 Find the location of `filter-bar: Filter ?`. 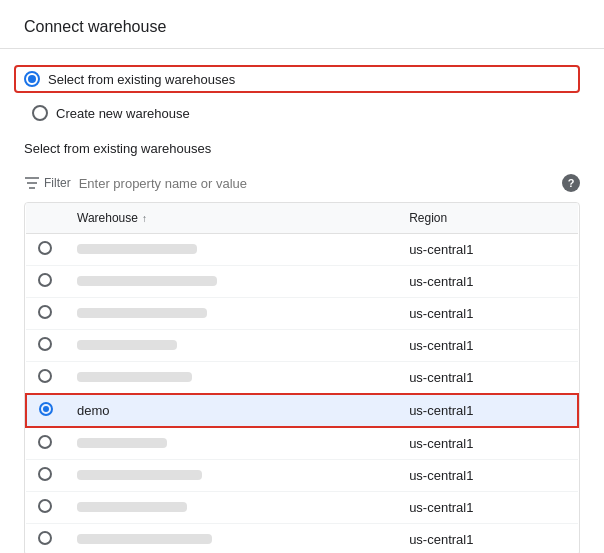

filter-bar: Filter ? is located at coordinates (302, 183).